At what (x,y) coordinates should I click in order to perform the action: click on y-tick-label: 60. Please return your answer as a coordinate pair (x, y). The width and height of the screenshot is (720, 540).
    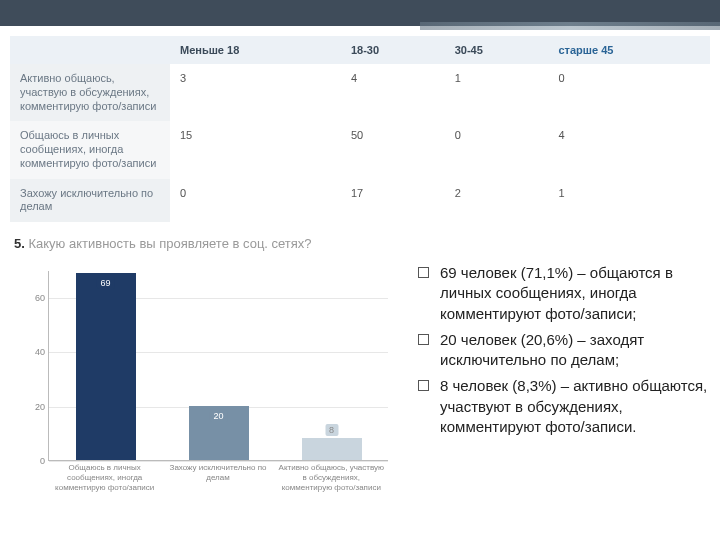
    Looking at the image, I should click on (35, 298).